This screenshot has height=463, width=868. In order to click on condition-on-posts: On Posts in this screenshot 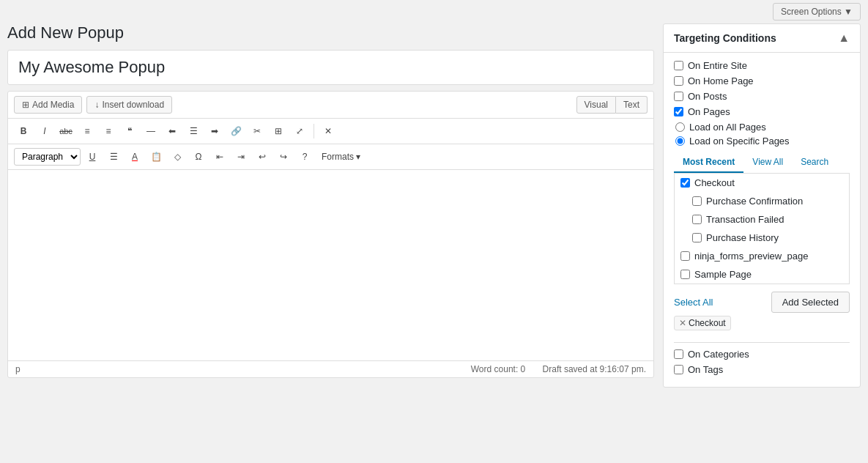, I will do `click(762, 97)`.